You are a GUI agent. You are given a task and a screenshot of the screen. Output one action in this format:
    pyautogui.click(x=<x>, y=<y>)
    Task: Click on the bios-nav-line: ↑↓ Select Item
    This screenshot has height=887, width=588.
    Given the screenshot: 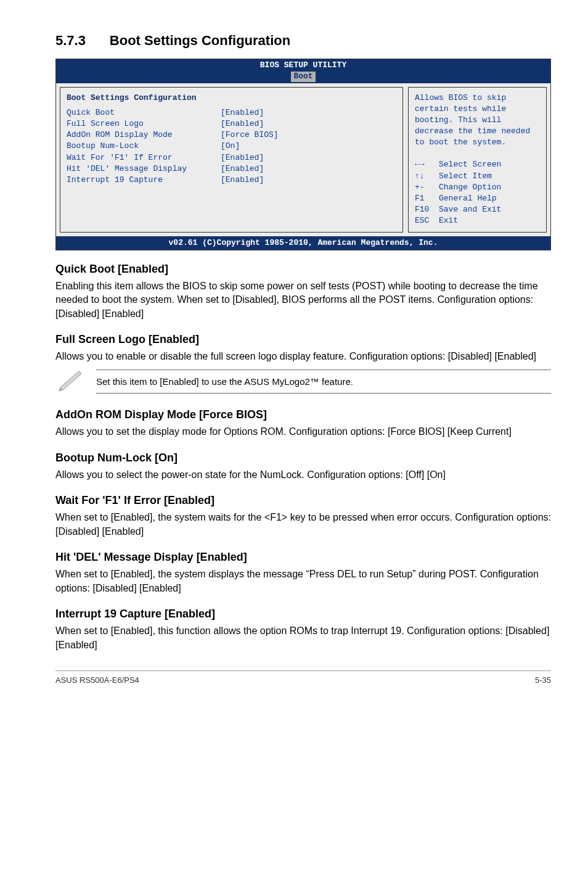 What is the action you would take?
    pyautogui.click(x=477, y=176)
    